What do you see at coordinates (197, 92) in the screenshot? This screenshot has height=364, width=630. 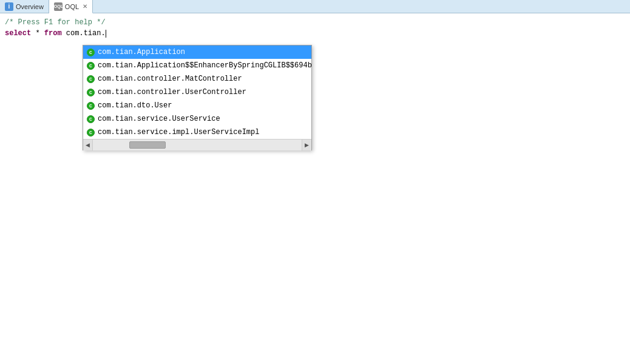 I see `autocomplete-item: Ccom.tian.controller.UserController` at bounding box center [197, 92].